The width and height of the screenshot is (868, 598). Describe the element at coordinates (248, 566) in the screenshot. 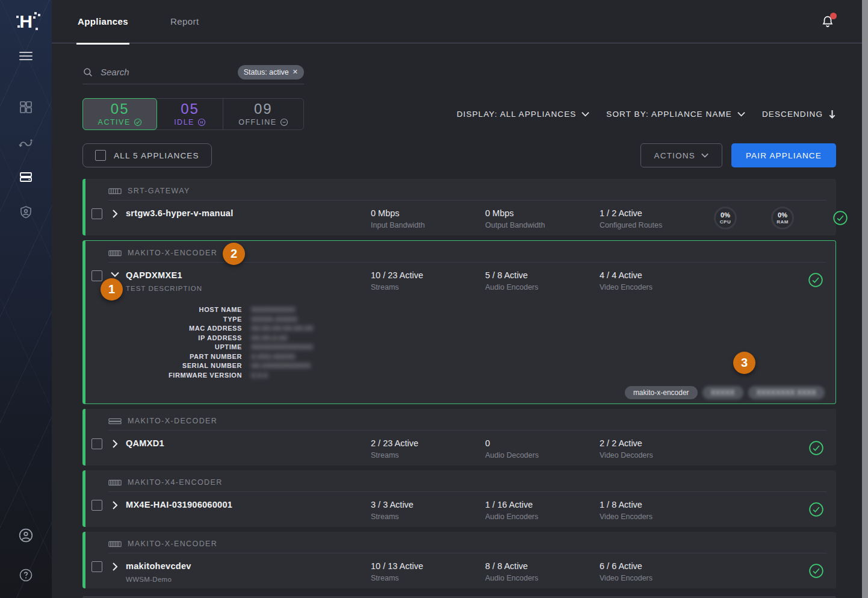

I see `appliance-name: makitohevcdev` at that location.